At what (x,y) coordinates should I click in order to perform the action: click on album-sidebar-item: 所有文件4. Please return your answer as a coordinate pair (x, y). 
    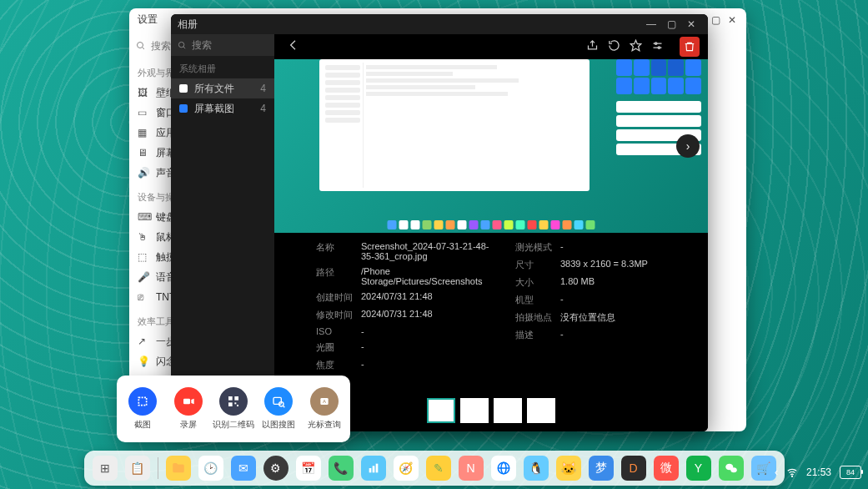
    Looking at the image, I should click on (223, 88).